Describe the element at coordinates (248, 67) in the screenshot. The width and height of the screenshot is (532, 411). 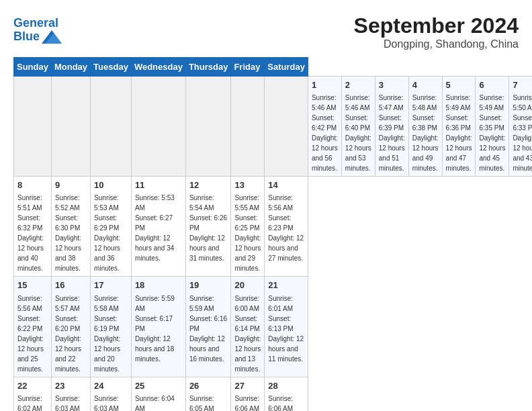
I see `weekday-header-friday: Friday` at that location.